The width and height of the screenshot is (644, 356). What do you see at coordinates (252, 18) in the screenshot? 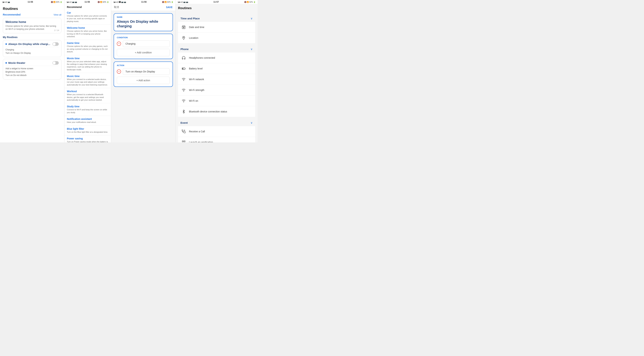
I see `chevron-time-place-icon: ∨` at bounding box center [252, 18].